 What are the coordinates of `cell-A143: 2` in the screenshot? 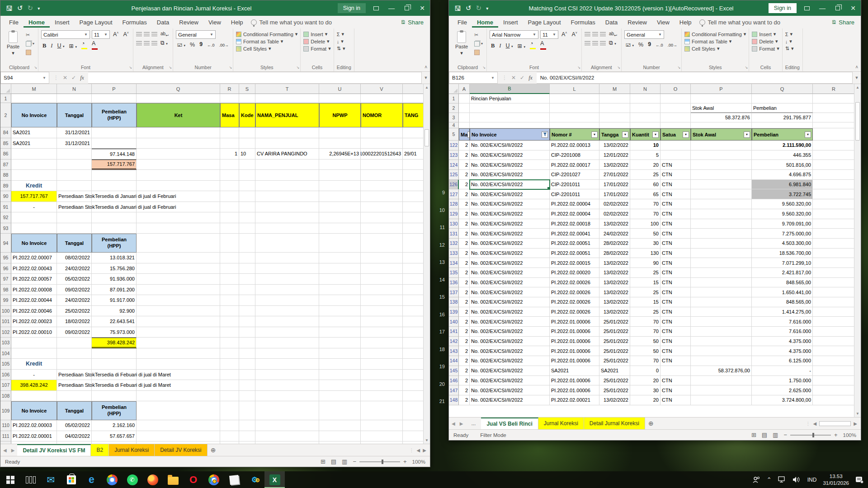 It's located at (464, 351).